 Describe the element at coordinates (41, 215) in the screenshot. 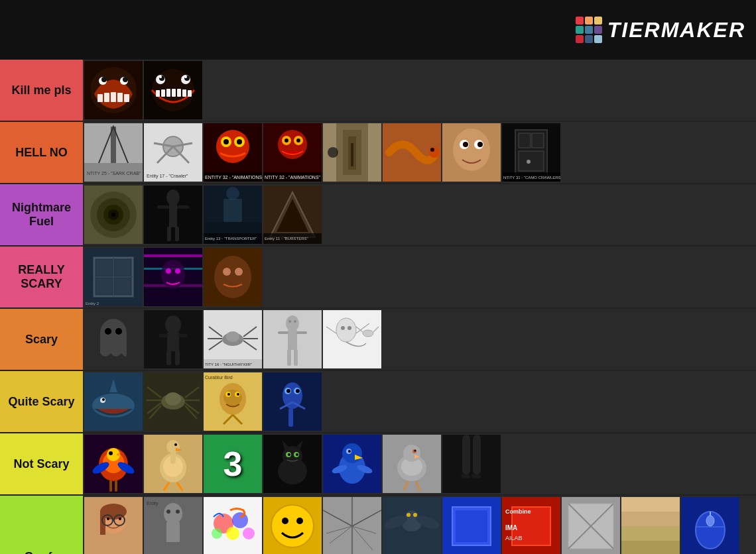

I see `tier-label-text: Nightmare Fuel` at that location.